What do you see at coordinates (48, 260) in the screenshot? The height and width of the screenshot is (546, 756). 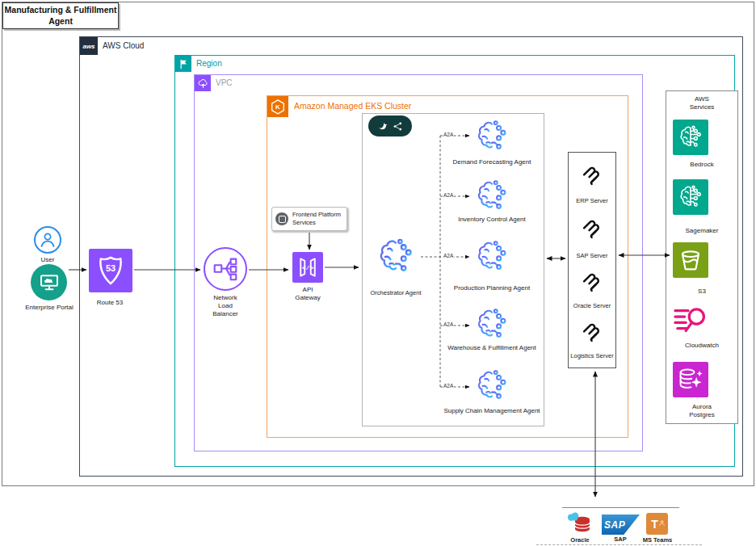 I see `user-label: User` at bounding box center [48, 260].